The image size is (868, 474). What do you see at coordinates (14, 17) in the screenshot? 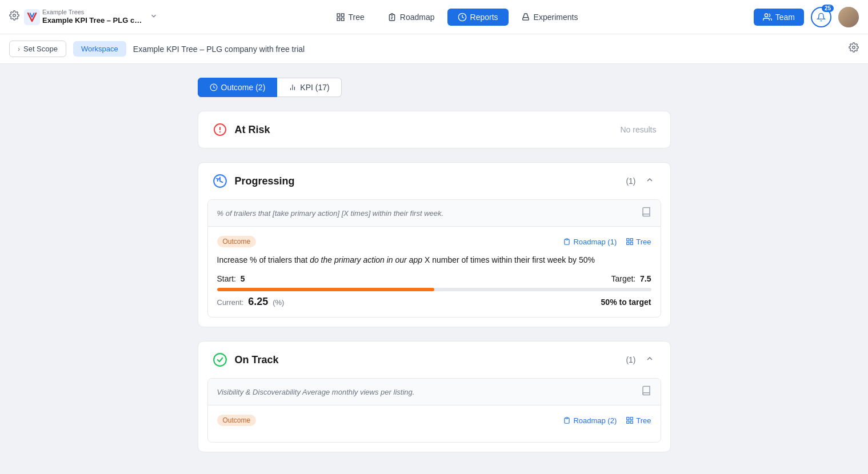
I see `settings-icon` at bounding box center [14, 17].